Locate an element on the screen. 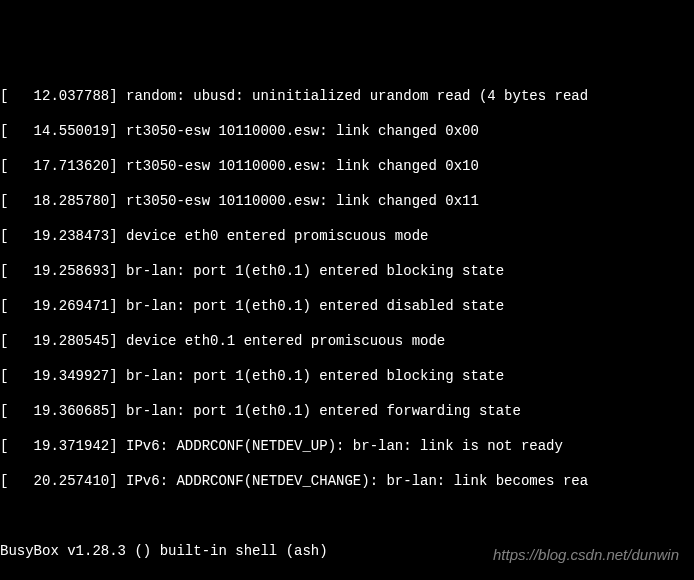 Image resolution: width=694 pixels, height=580 pixels. kernel-log-line: [ 12.037788] random: ubusd: uninitialize… is located at coordinates (347, 97).